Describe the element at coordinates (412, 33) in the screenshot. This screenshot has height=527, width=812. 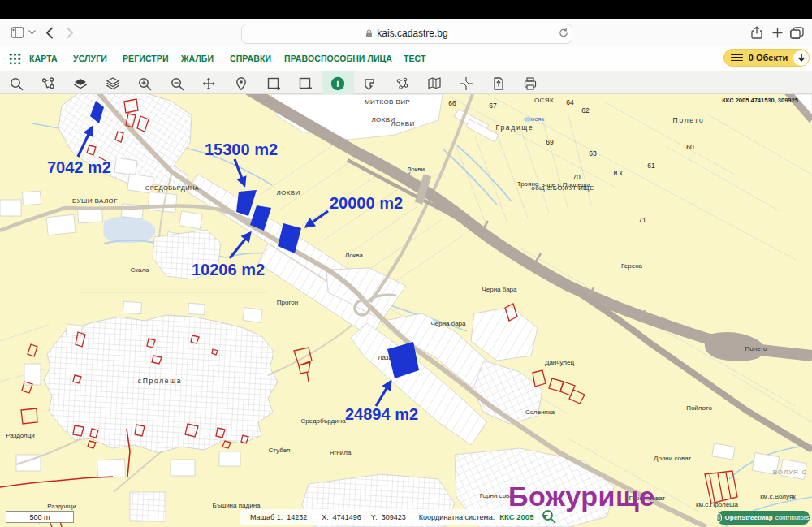
I see `address-url: kais.cadastre.bg` at that location.